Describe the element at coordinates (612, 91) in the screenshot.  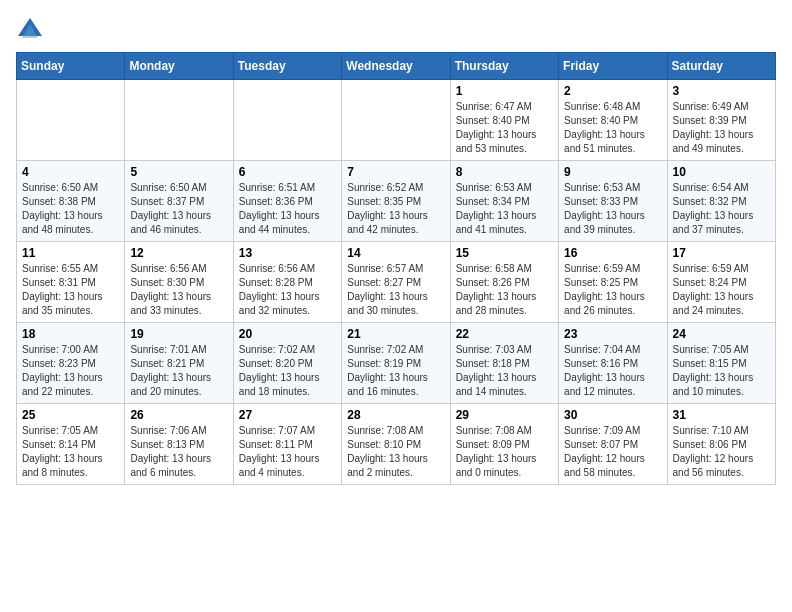
I see `day-number: 2` at that location.